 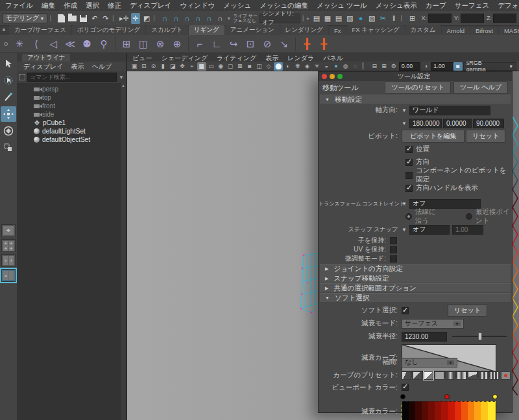 What do you see at coordinates (8, 97) in the screenshot?
I see `paint-select-tool-icon` at bounding box center [8, 97].